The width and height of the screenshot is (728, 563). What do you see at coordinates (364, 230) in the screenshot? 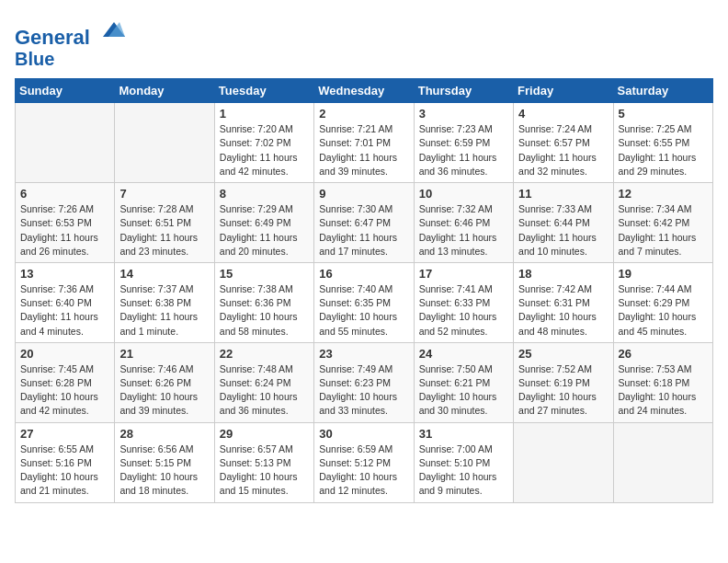
I see `day-info: Sunrise: 7:30 AMSunset: 6:47 PMDaylight:…` at bounding box center [364, 230].